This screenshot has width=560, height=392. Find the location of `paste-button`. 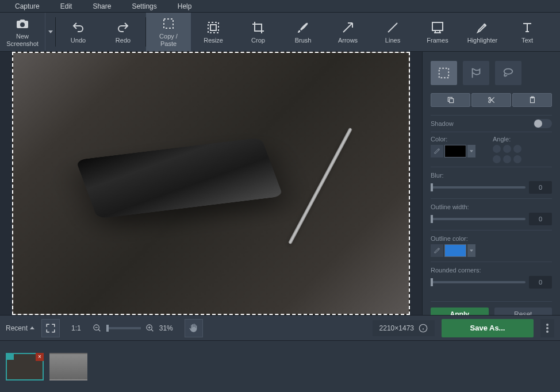

paste-button is located at coordinates (532, 100).